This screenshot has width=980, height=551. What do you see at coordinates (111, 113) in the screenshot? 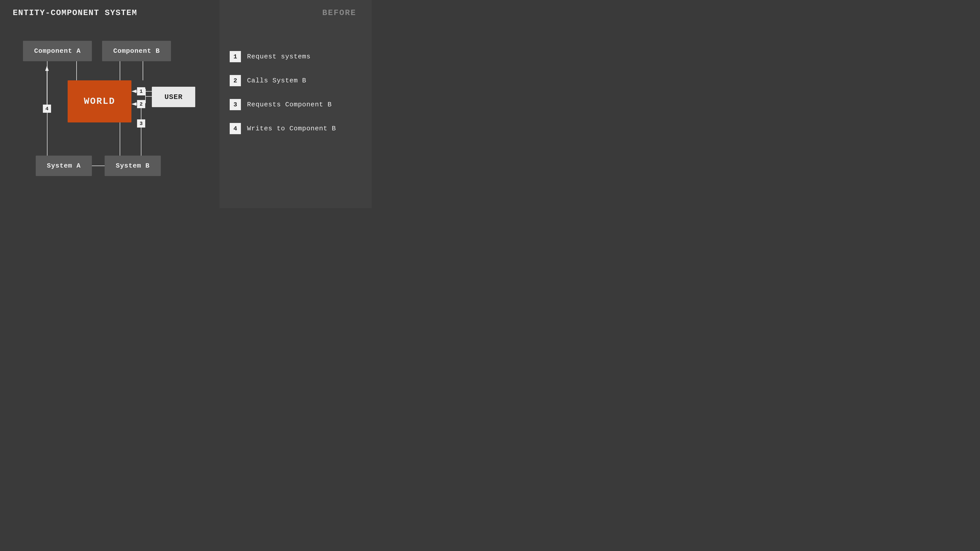
I see `diagram: Component A Component B WORLD USER Syste…` at bounding box center [111, 113].